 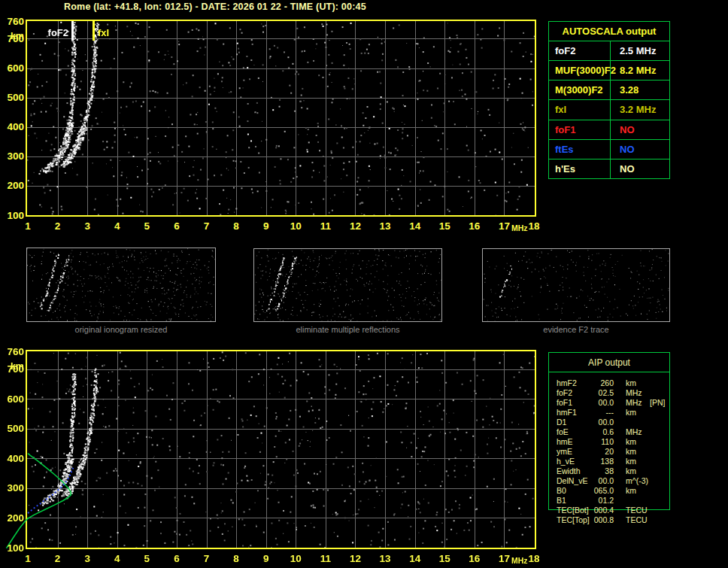 What do you see at coordinates (117, 226) in the screenshot?
I see `x-axis-tick: 4` at bounding box center [117, 226].